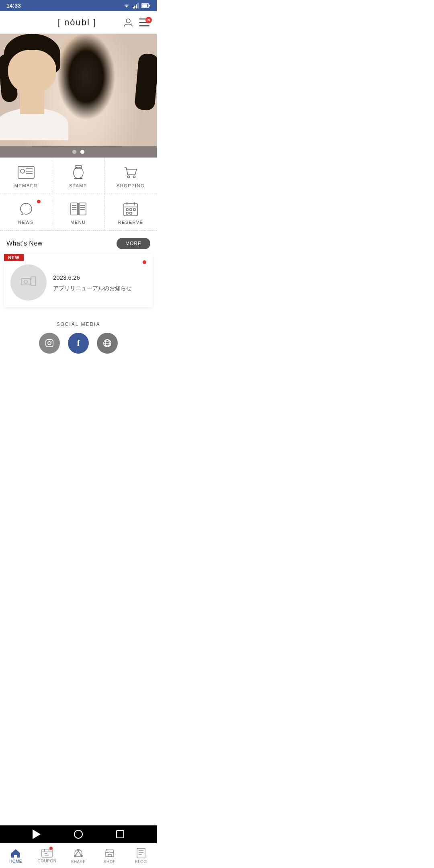 This screenshot has width=434, height=868. What do you see at coordinates (131, 186) in the screenshot?
I see `shopping-label: SHOPPING` at bounding box center [131, 186].